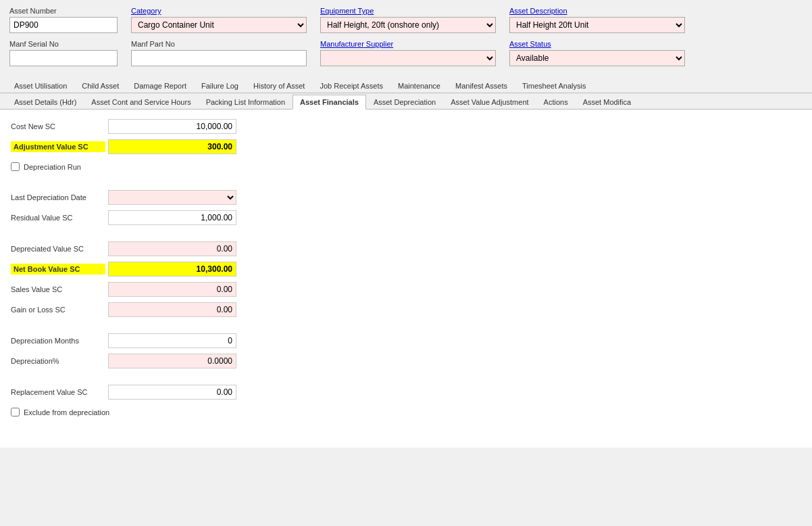  Describe the element at coordinates (406, 85) in the screenshot. I see `tab-row-1: Asset UtilisationChild AssetDamage Repor…` at that location.